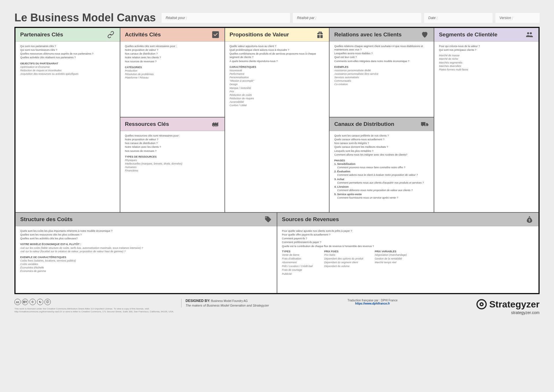 This screenshot has height=392, width=554. What do you see at coordinates (320, 35) in the screenshot?
I see `gift-icon` at bounding box center [320, 35].